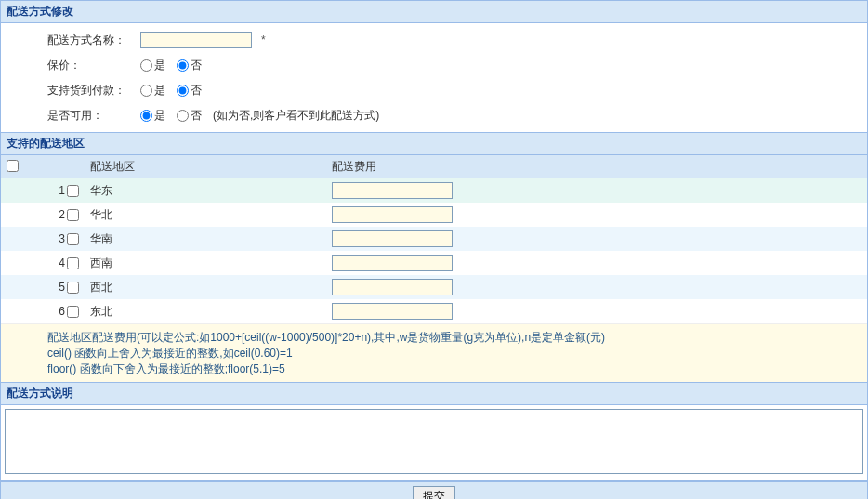 The image size is (868, 499). What do you see at coordinates (205, 215) in the screenshot?
I see `region-name: 华北` at bounding box center [205, 215].